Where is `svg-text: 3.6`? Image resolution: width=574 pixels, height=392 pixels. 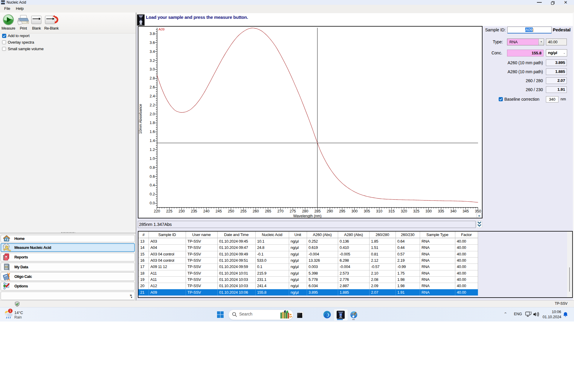 svg-text: 3.6 is located at coordinates (152, 43).